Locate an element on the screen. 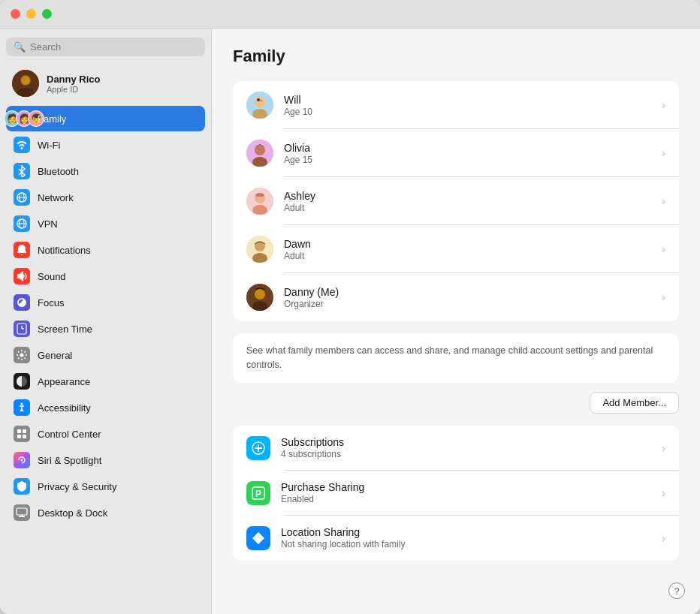 The image size is (700, 614). ashley-avatar is located at coordinates (260, 201).